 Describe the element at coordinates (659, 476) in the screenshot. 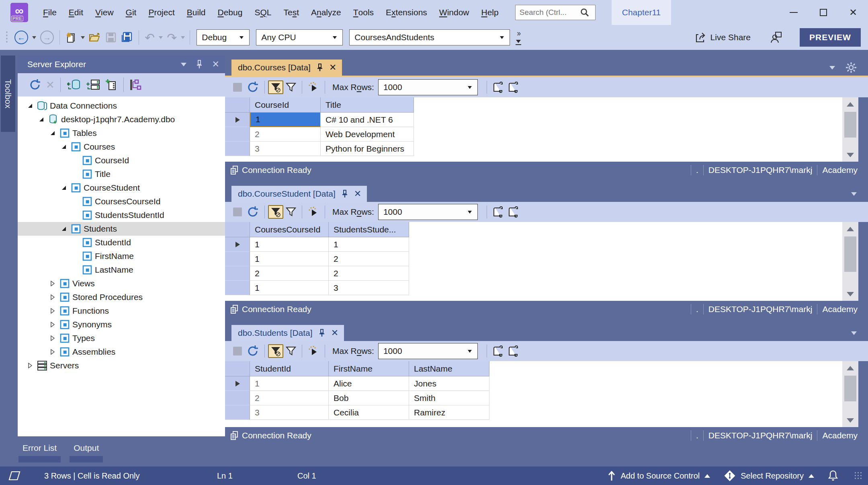

I see `add-to-source-control-button: Add to Source Control` at that location.